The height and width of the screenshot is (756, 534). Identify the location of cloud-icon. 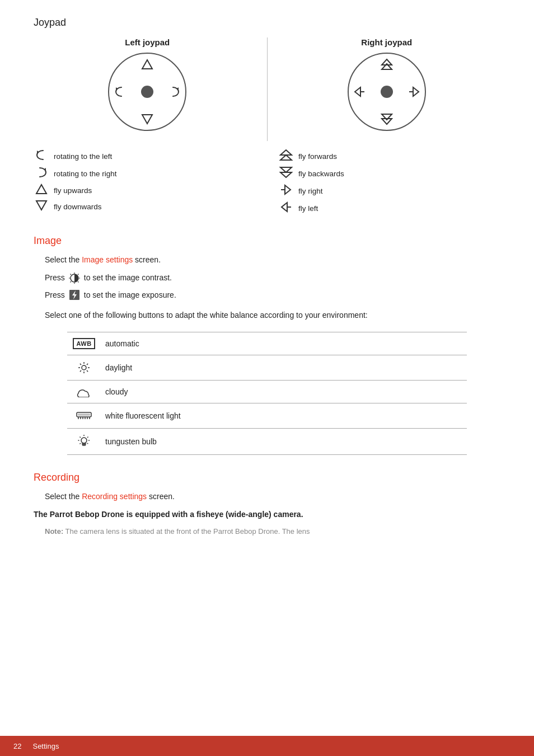
(84, 392).